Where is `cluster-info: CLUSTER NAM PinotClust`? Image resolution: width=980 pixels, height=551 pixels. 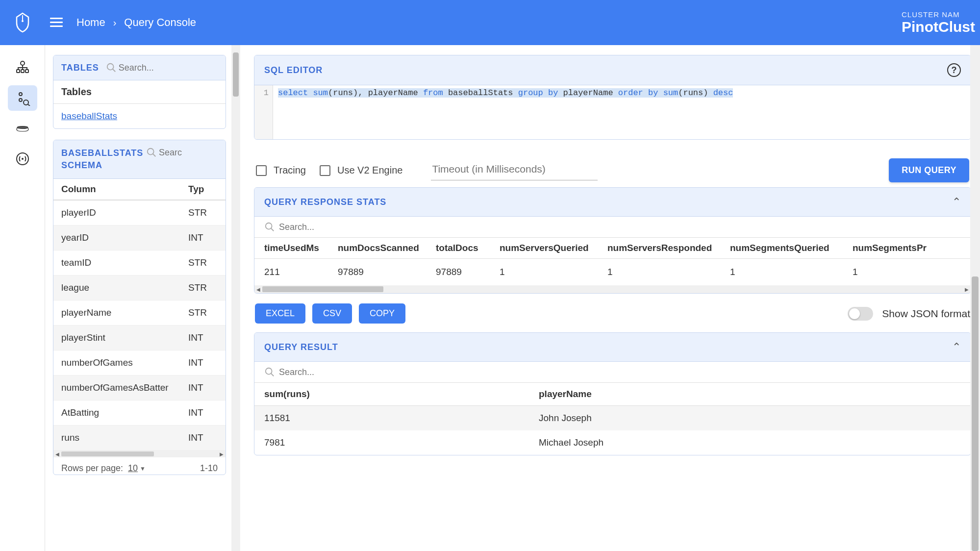
cluster-info: CLUSTER NAM PinotClust is located at coordinates (941, 23).